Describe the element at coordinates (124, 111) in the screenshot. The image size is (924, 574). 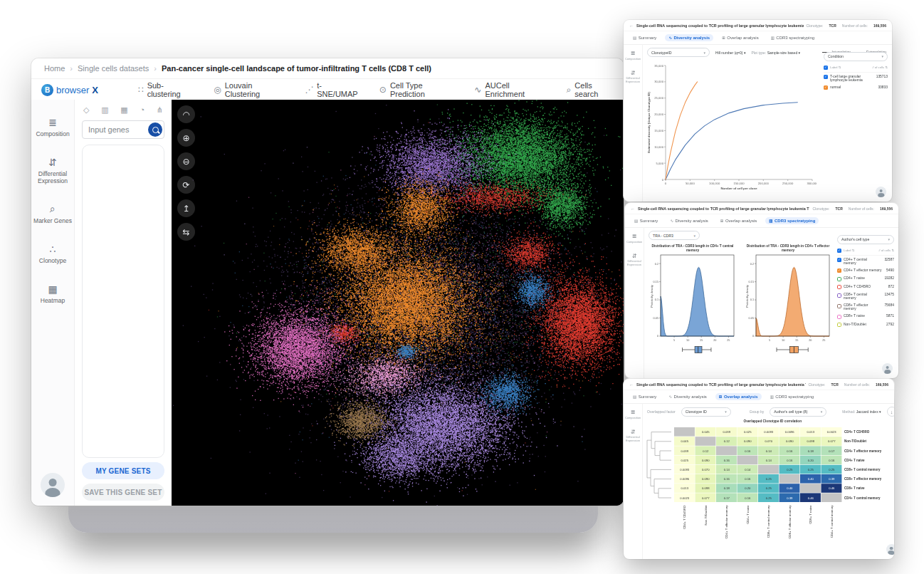
I see `grid-icon: ▦` at that location.